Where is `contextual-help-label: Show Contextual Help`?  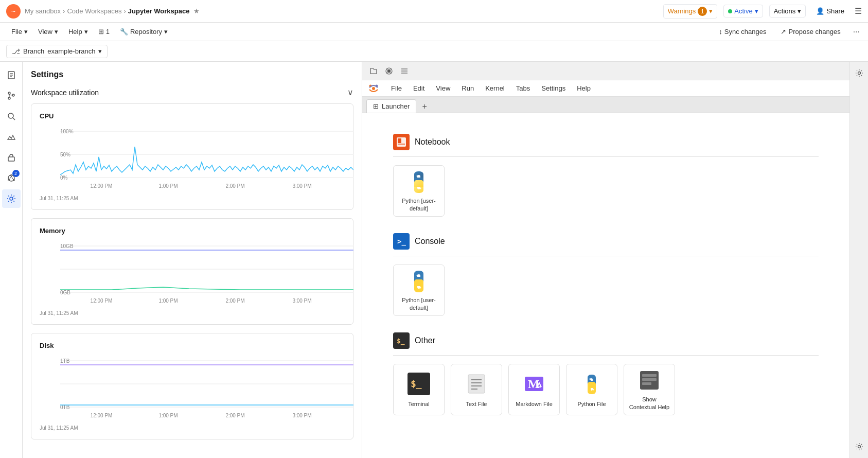
contextual-help-label: Show Contextual Help is located at coordinates (649, 403).